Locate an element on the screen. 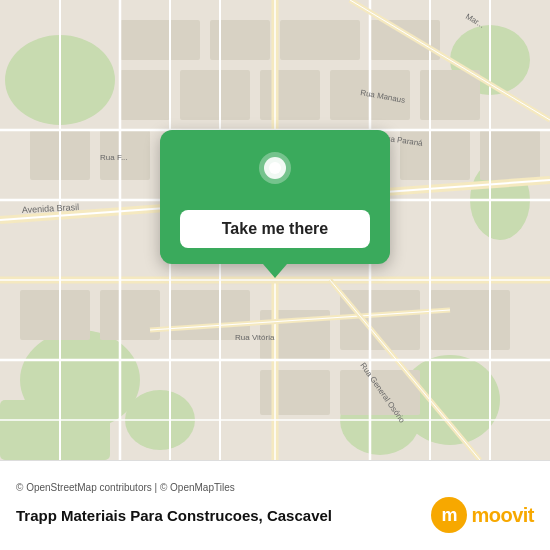  place-name-text: Trapp Materiais Para Construcoes, is located at coordinates (140, 516).